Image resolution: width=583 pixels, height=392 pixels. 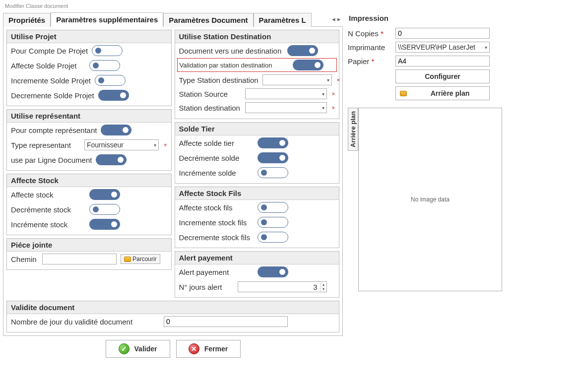 I want to click on dropdown-station-source: ▾, so click(x=286, y=94).